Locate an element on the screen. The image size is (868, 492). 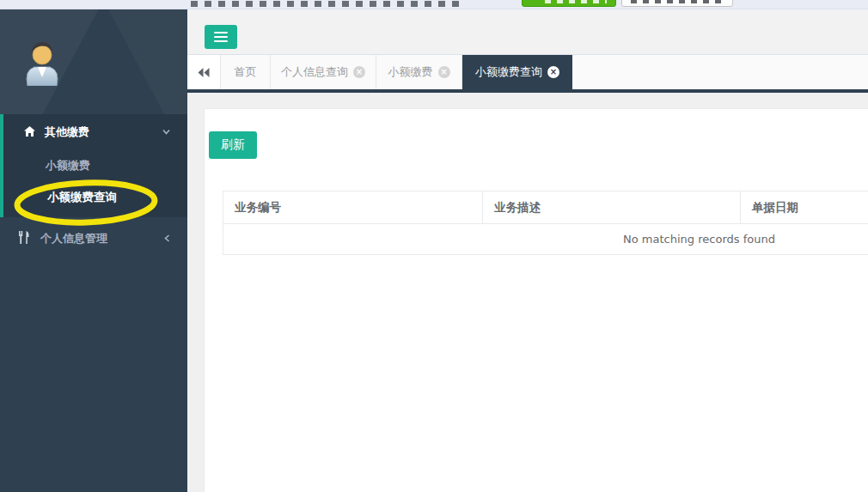
secondary-dropdown-button-partial is located at coordinates (677, 3).